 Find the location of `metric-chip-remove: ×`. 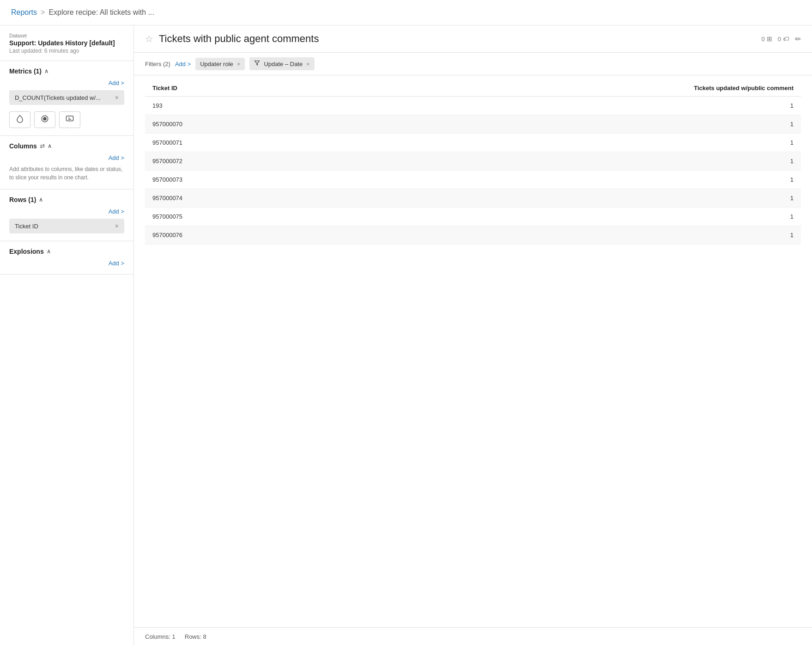

metric-chip-remove: × is located at coordinates (117, 98).